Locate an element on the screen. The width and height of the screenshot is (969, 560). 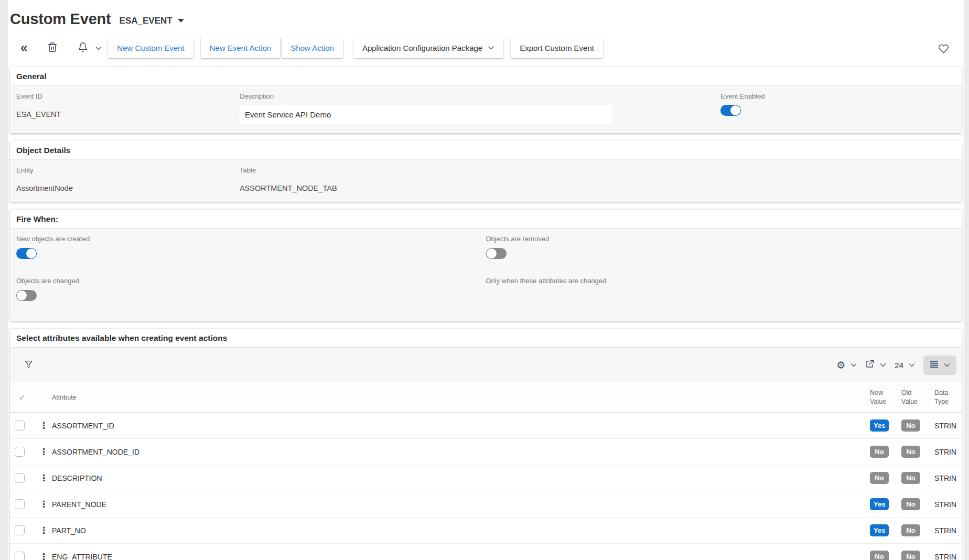
new-objects-created-toggle is located at coordinates (26, 254).